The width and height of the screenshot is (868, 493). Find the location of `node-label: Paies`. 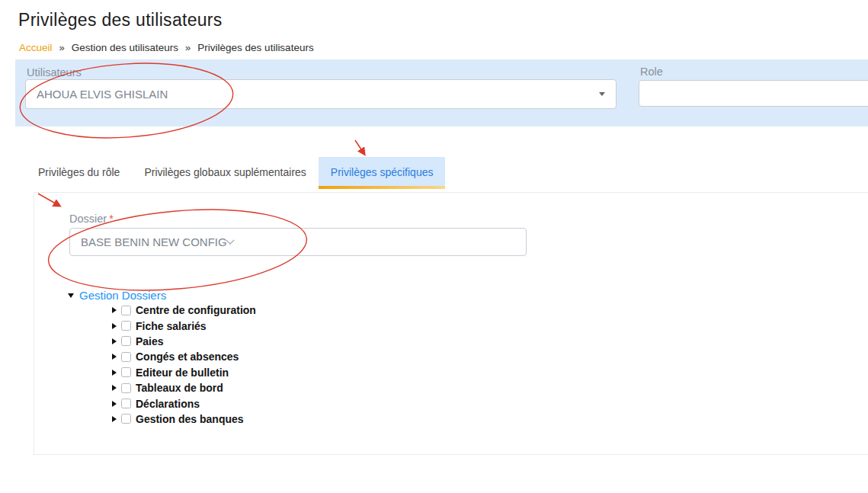

node-label: Paies is located at coordinates (149, 341).